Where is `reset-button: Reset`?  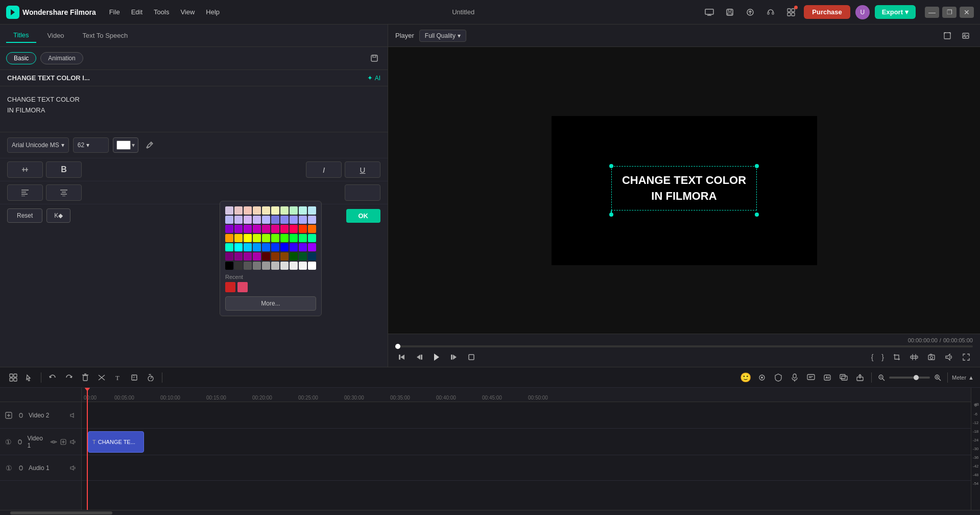
reset-button: Reset is located at coordinates (25, 216).